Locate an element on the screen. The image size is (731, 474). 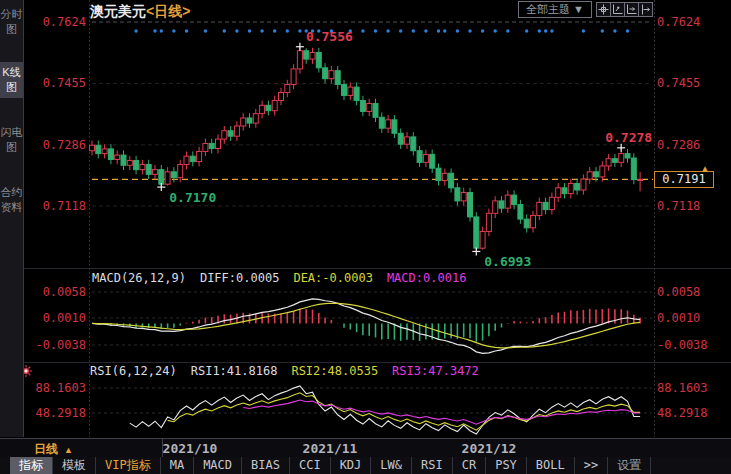
date-tick-october: 2021/10 is located at coordinates (190, 448).